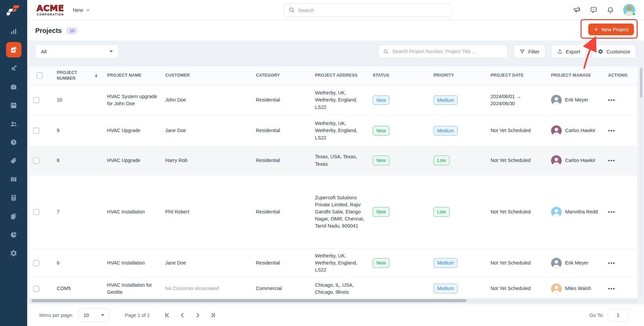 This screenshot has height=326, width=644. I want to click on view-filter-dropdown: All, so click(77, 51).